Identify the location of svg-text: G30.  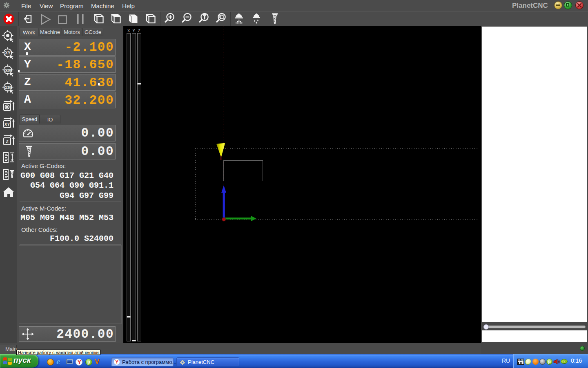
(8, 88).